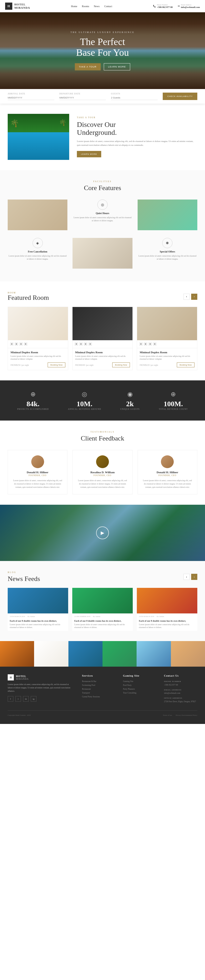 The image size is (205, 980). What do you see at coordinates (181, 683) in the screenshot?
I see `footer-phone: Phone Number +506 052 877 00` at bounding box center [181, 683].